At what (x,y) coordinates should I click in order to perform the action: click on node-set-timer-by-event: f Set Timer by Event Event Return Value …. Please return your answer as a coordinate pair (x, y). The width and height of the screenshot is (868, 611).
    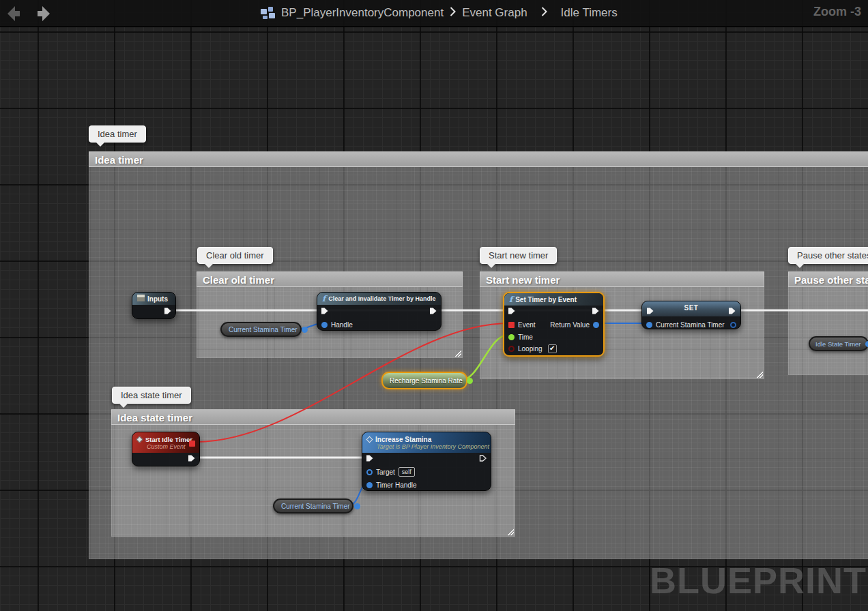
    Looking at the image, I should click on (554, 325).